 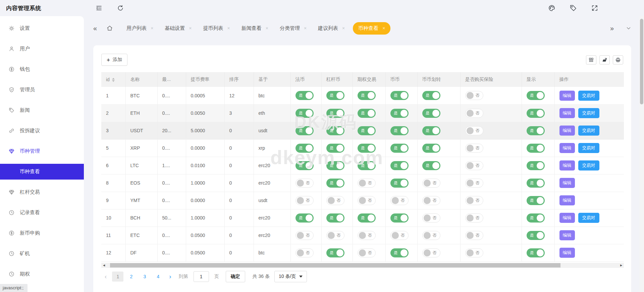 I want to click on fullscreen-icon, so click(x=595, y=8).